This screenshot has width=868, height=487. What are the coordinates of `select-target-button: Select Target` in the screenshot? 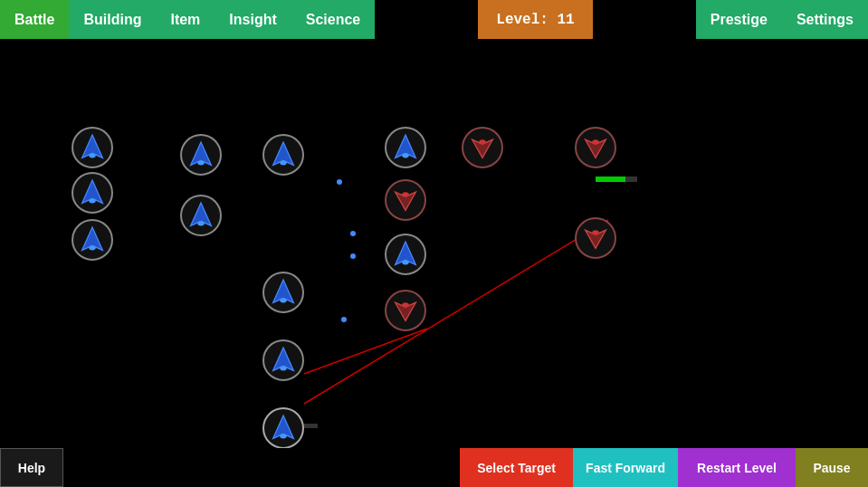 It's located at (516, 467).